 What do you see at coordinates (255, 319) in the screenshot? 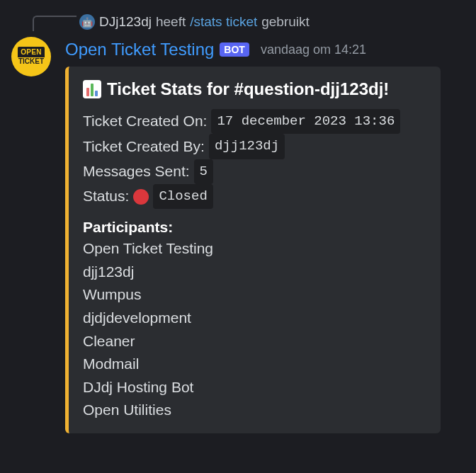
I see `participant-item: djdjdevelopment` at bounding box center [255, 319].